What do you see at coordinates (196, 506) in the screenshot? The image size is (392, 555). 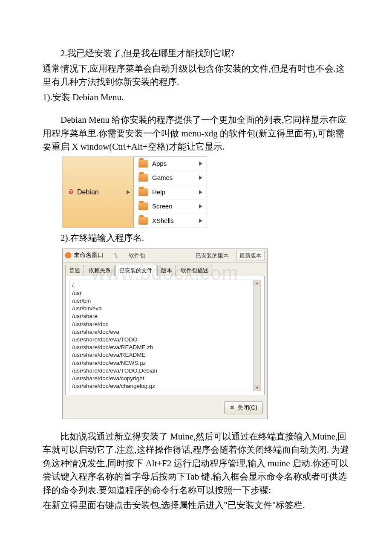 I see `paragraph-7: 在新立得里面右键点击安装包,选择属性后进入"已安装文件"标签栏.` at bounding box center [196, 506].